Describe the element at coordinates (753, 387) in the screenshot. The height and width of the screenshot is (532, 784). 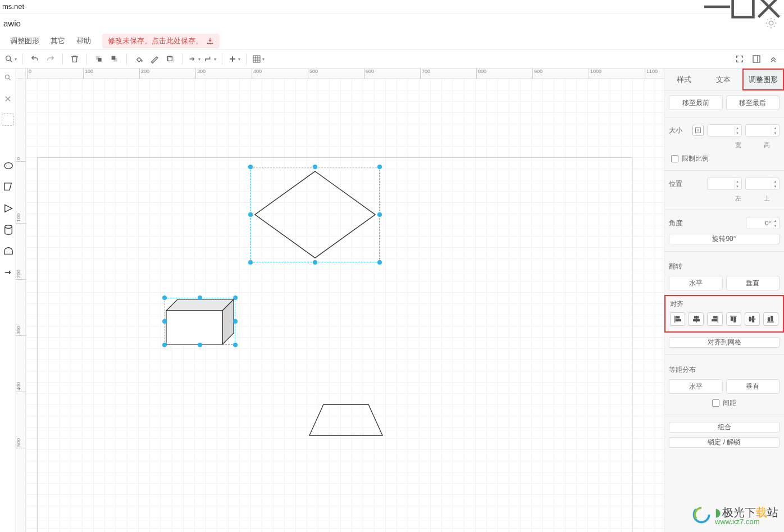
I see `distribute-vertical-button: 垂直` at that location.